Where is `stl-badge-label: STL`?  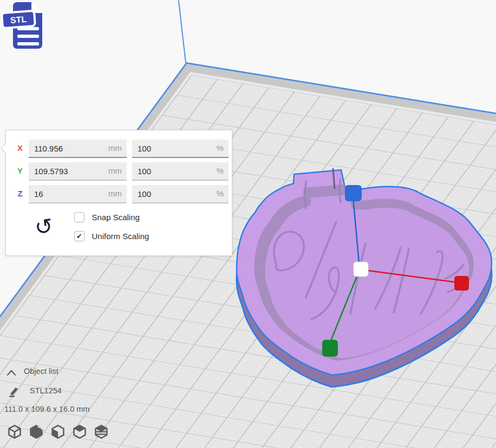
stl-badge-label: STL is located at coordinates (18, 19).